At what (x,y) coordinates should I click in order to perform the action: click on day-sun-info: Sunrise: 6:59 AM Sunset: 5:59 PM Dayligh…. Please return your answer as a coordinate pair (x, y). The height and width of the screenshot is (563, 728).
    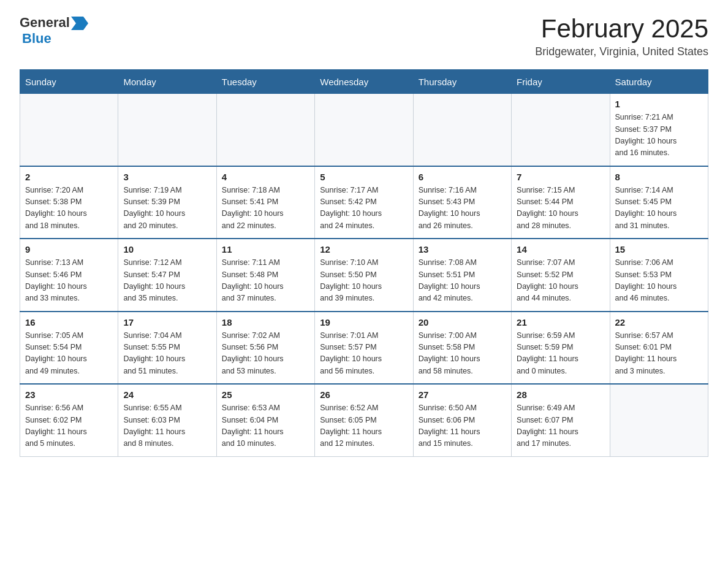
    Looking at the image, I should click on (560, 354).